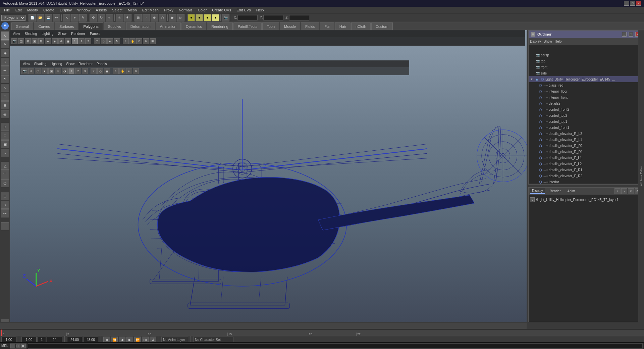  Describe the element at coordinates (639, 3) in the screenshot. I see `close-btn: ✕` at that location.